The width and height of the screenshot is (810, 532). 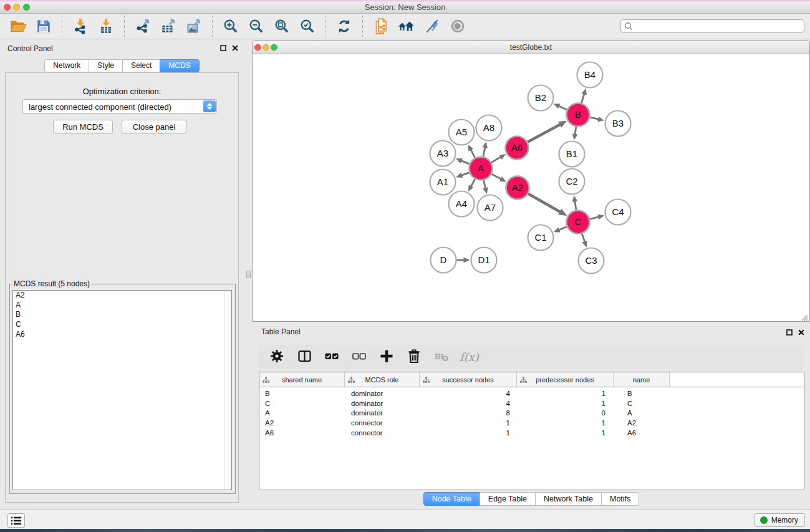 I want to click on close-panel-button: Close panel, so click(x=154, y=127).